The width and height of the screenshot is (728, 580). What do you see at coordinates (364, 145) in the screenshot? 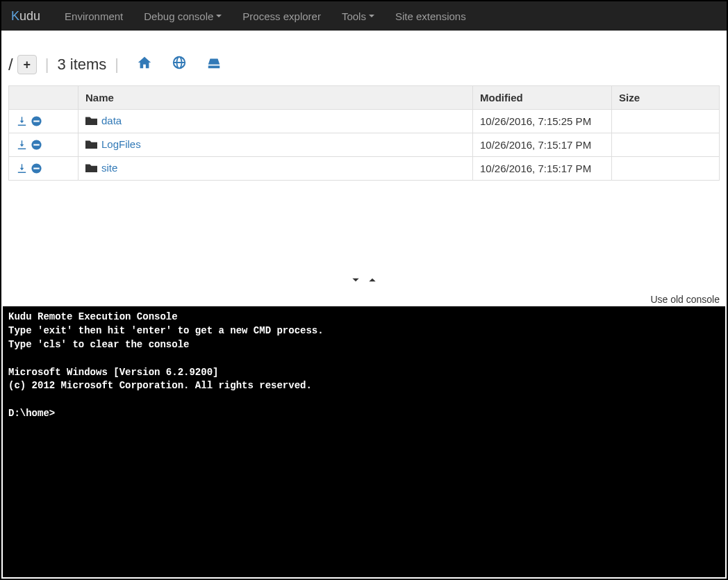
I see `table-row: LogFiles10/26/2016, 7:15:17 PM` at bounding box center [364, 145].